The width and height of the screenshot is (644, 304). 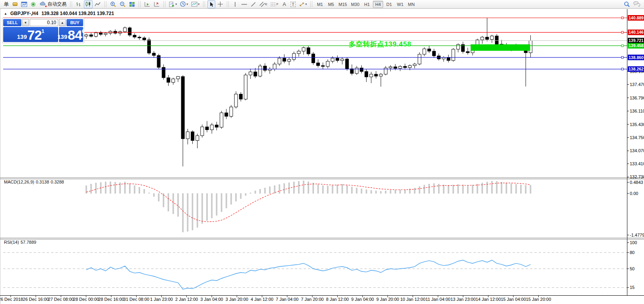 I want to click on chat-bubbles-icon, so click(x=637, y=4).